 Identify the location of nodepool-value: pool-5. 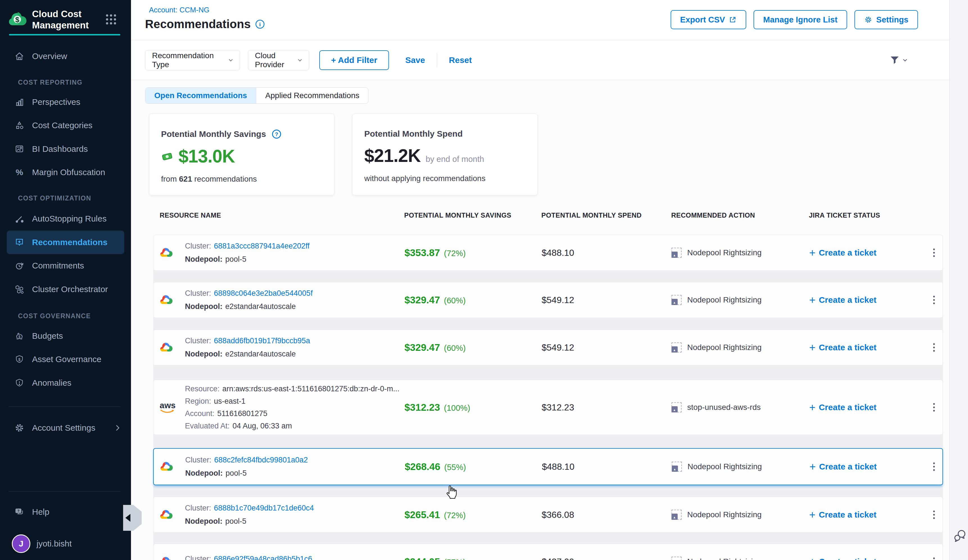
(236, 259).